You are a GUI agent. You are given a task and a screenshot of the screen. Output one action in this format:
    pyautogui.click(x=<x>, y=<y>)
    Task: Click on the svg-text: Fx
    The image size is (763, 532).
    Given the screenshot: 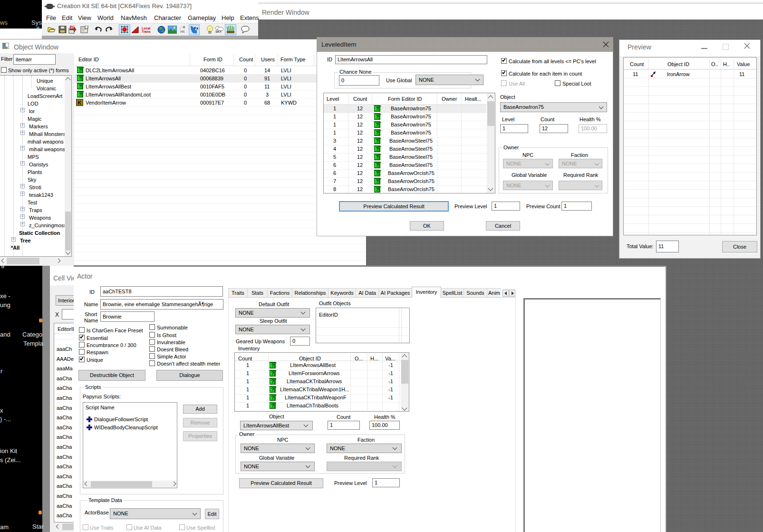 What is the action you would take?
    pyautogui.click(x=196, y=29)
    